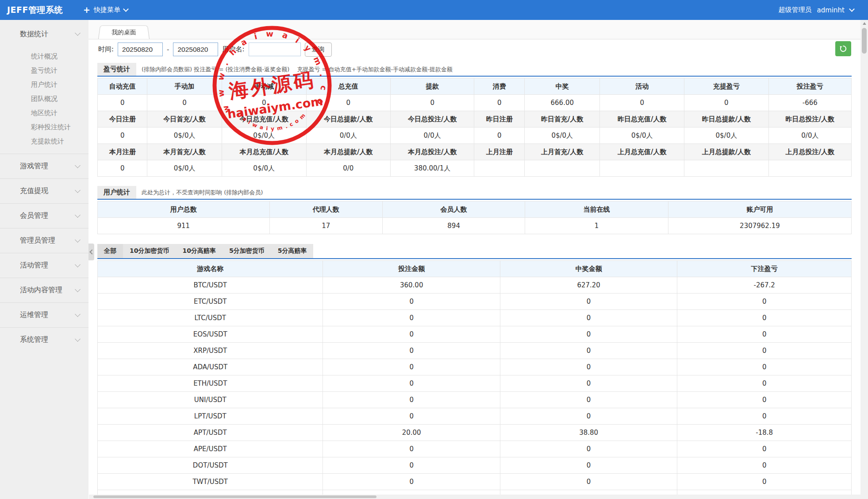 The width and height of the screenshot is (868, 499). Describe the element at coordinates (117, 69) in the screenshot. I see `profit-section-tab: 盈亏统计` at that location.